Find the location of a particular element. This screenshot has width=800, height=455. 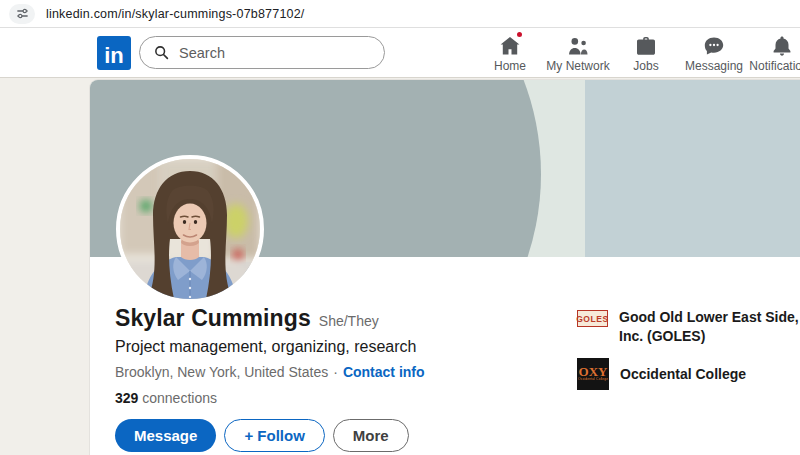

nav-item-notifications: Notifications is located at coordinates (774, 53).